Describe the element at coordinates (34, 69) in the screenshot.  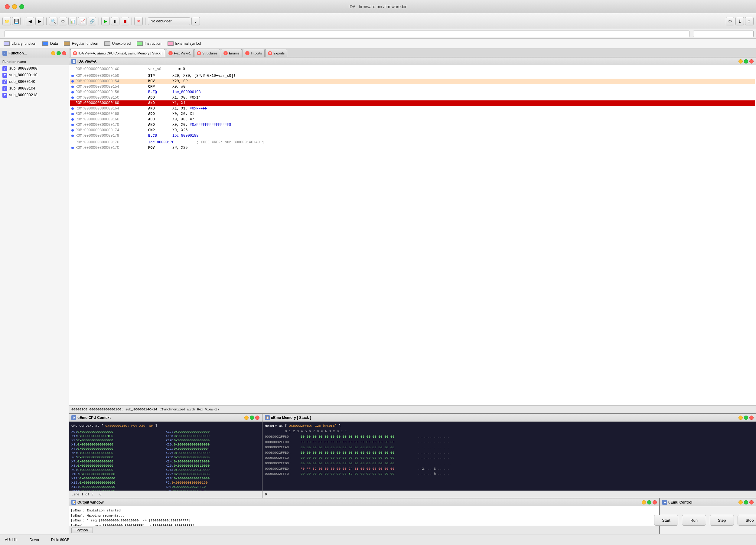
I see `sidebar-item-0: f sub_800000000` at that location.